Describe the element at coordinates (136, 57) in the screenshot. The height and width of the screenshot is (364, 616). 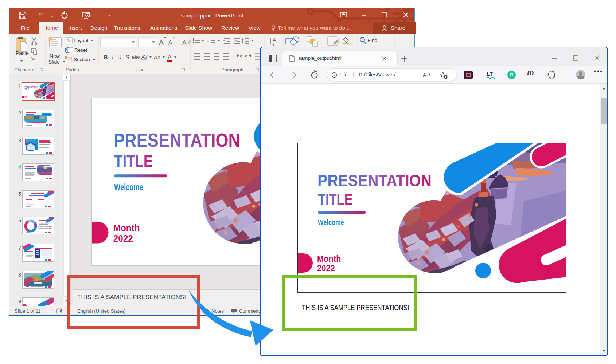
I see `svg-text: abc` at that location.